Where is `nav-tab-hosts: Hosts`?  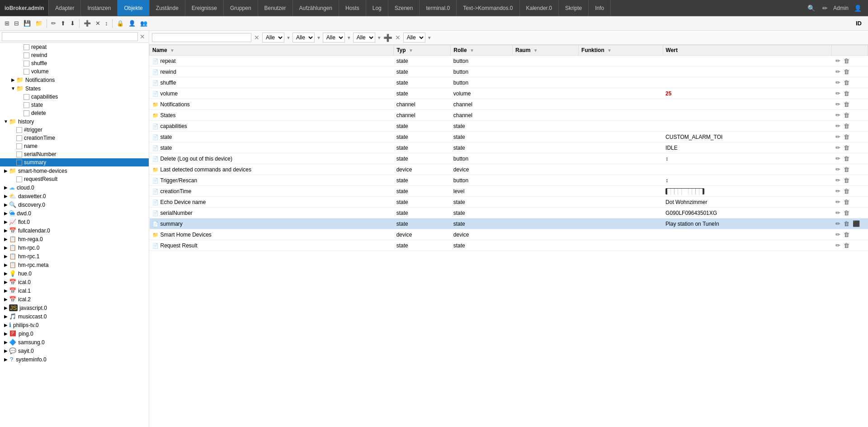
nav-tab-hosts: Hosts is located at coordinates (353, 8).